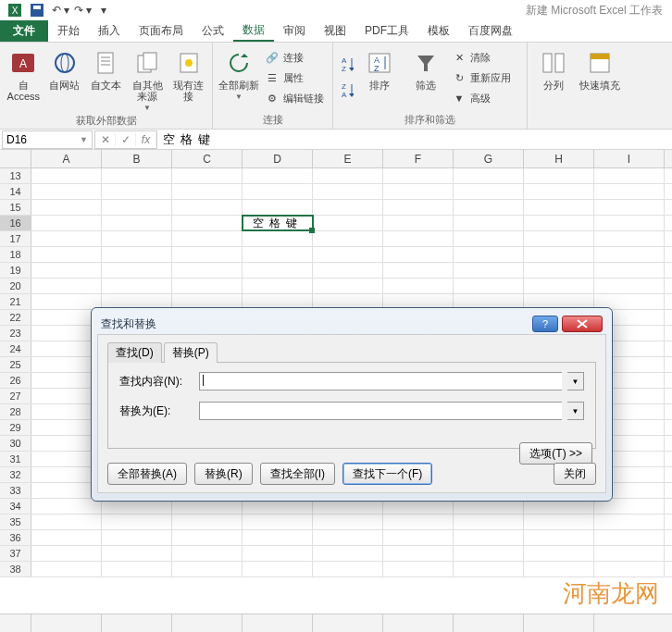  Describe the element at coordinates (16, 380) in the screenshot. I see `row-head: 26` at that location.